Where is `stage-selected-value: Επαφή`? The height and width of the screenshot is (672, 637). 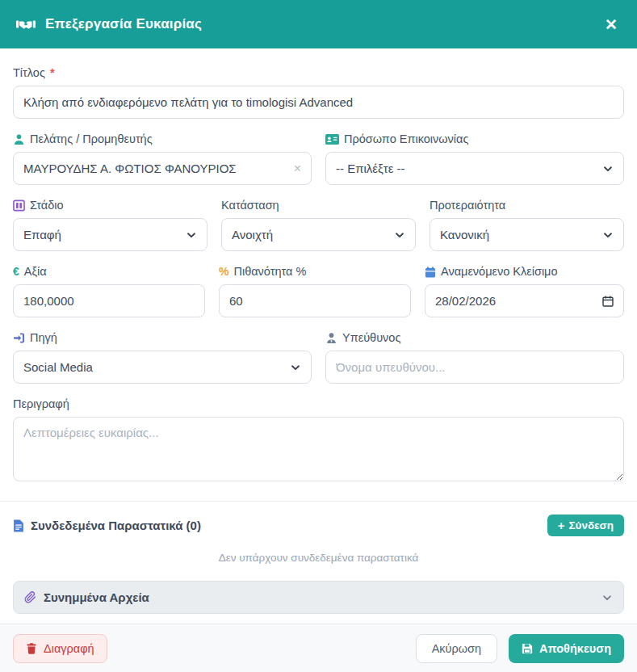 stage-selected-value: Επαφή is located at coordinates (42, 234).